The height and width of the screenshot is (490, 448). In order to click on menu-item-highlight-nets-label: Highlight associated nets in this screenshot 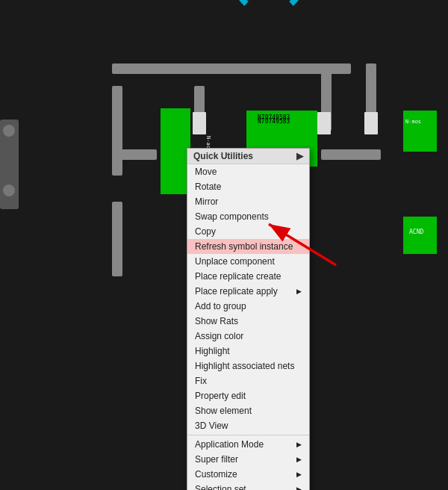, I will do `click(245, 366)`.